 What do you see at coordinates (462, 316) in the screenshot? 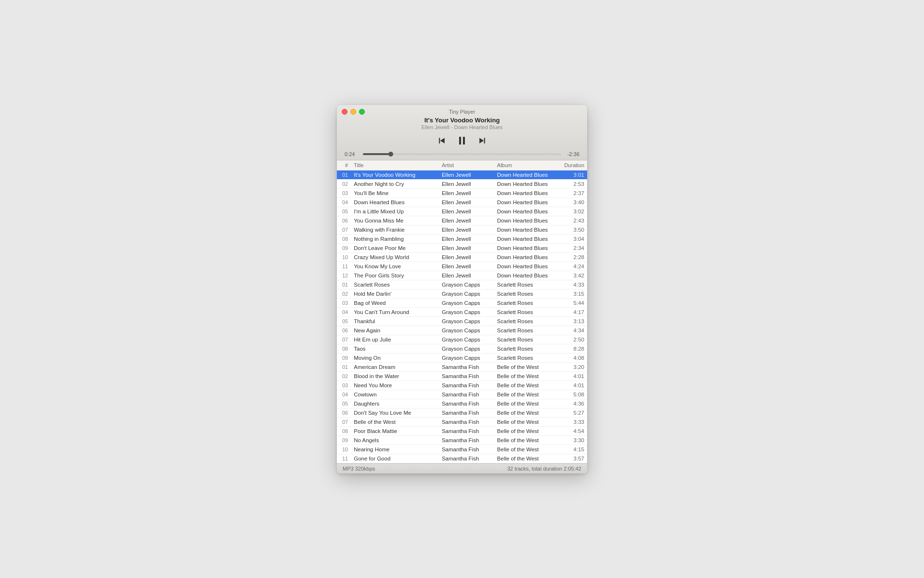
I see `tracks-body: 01It's Your Voodoo WorkingEllen JewellDo…` at bounding box center [462, 316].